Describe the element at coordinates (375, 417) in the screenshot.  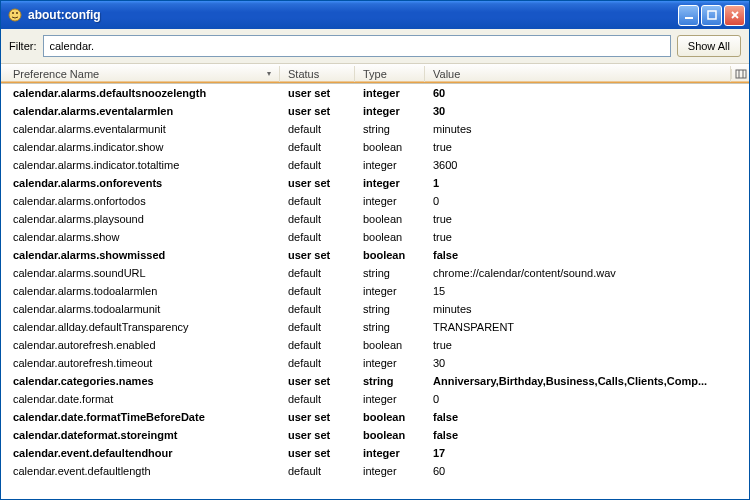
I see `table-row: calendar.date.formatTimeBeforeDateuser s…` at that location.